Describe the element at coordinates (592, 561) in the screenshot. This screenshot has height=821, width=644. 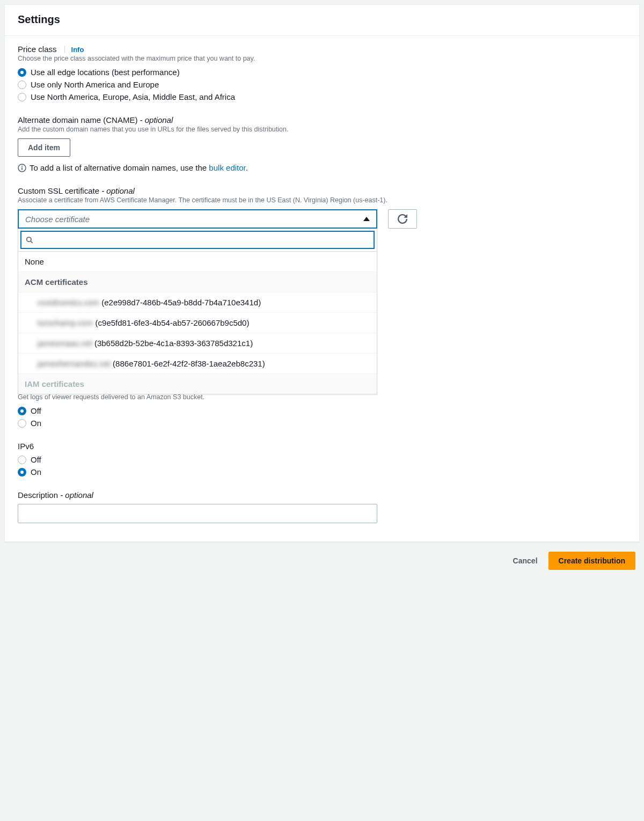
I see `create-distribution-button: Create distribution` at that location.